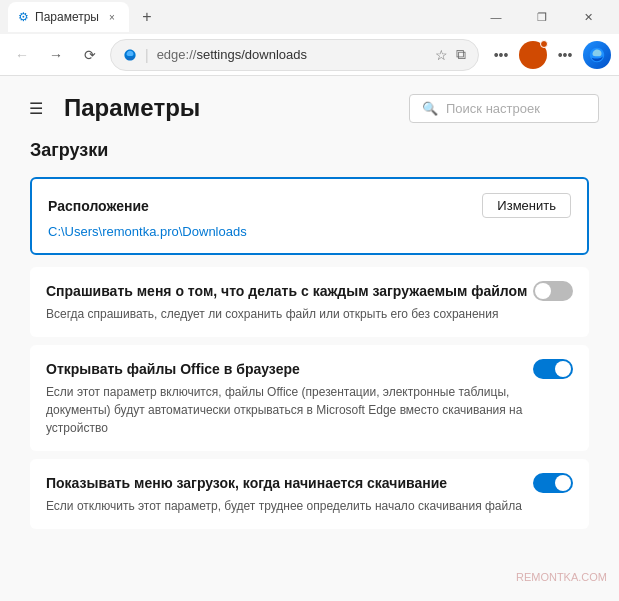 The width and height of the screenshot is (619, 601). Describe the element at coordinates (310, 302) in the screenshot. I see `setting-row-ask: Спрашивать меня о том, что делать с кажд…` at that location.